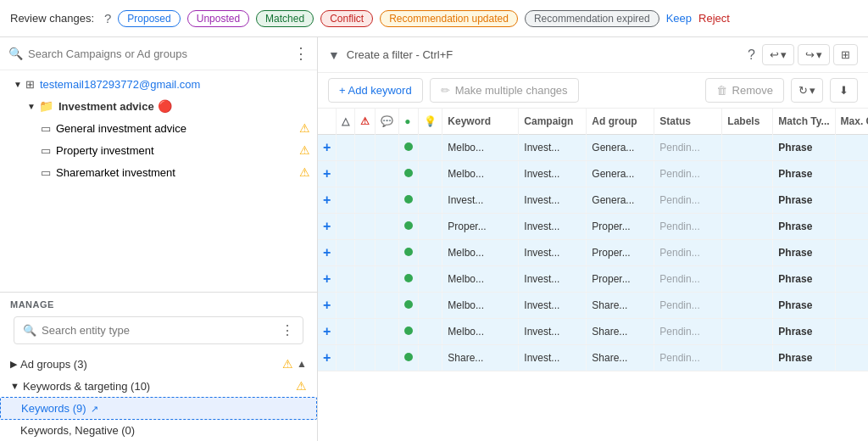  Describe the element at coordinates (159, 106) in the screenshot. I see `sidebar-item-campaign: ▼ 📁 Investment advice 🔴` at that location.